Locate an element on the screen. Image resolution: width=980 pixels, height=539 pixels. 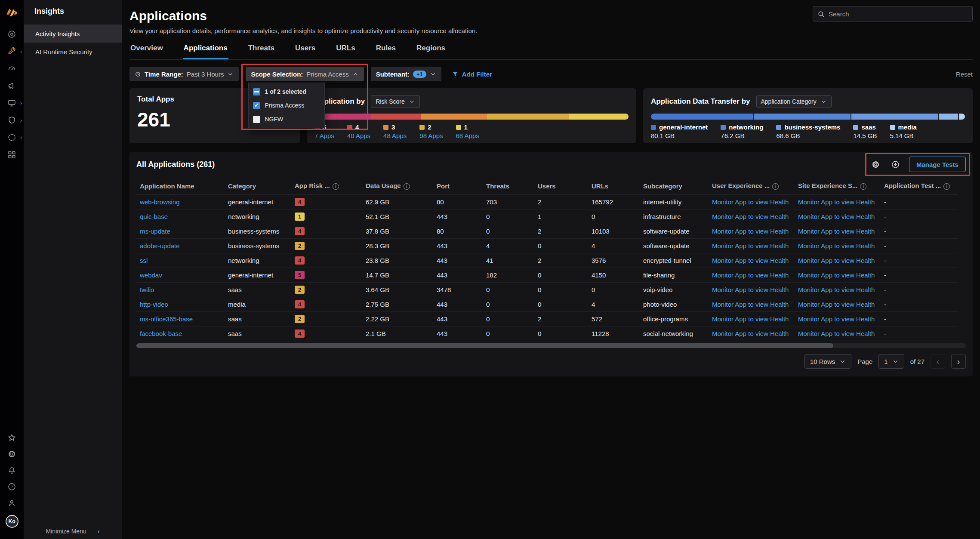
column-header-data-usage: Data Usagei is located at coordinates (398, 186).